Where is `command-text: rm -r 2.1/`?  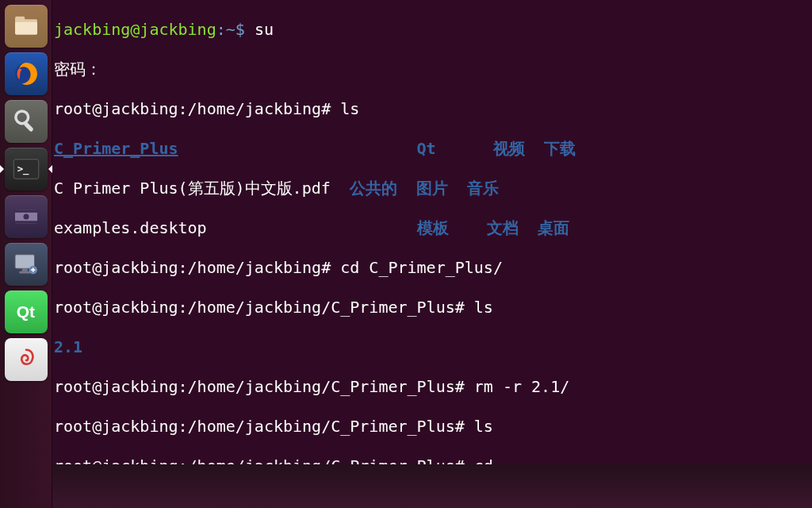 command-text: rm -r 2.1/ is located at coordinates (522, 387).